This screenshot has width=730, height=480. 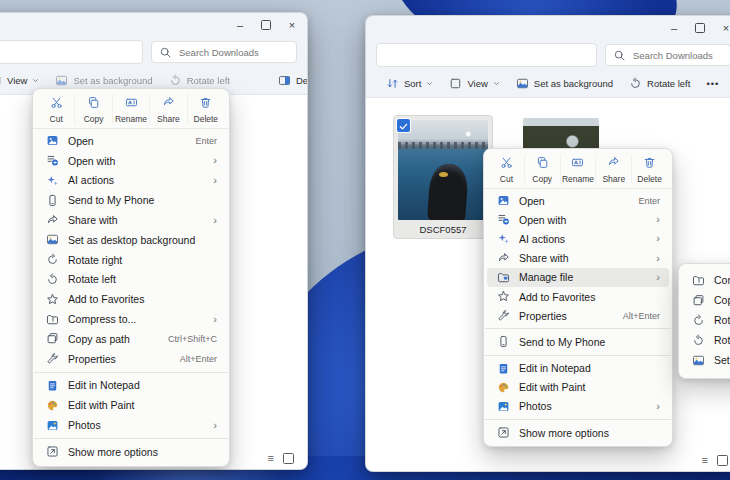 I want to click on manage-file-icon, so click(x=504, y=278).